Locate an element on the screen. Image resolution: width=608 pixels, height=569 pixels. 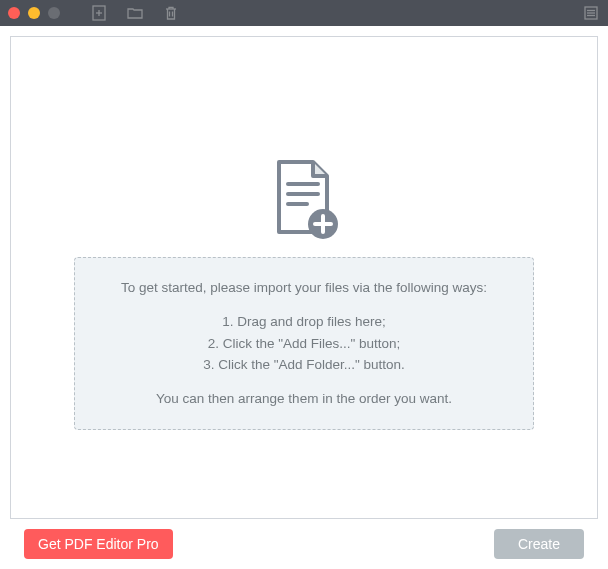
instructions-list: 1. Drag and drop files here; 2. Click th… is located at coordinates (304, 344).